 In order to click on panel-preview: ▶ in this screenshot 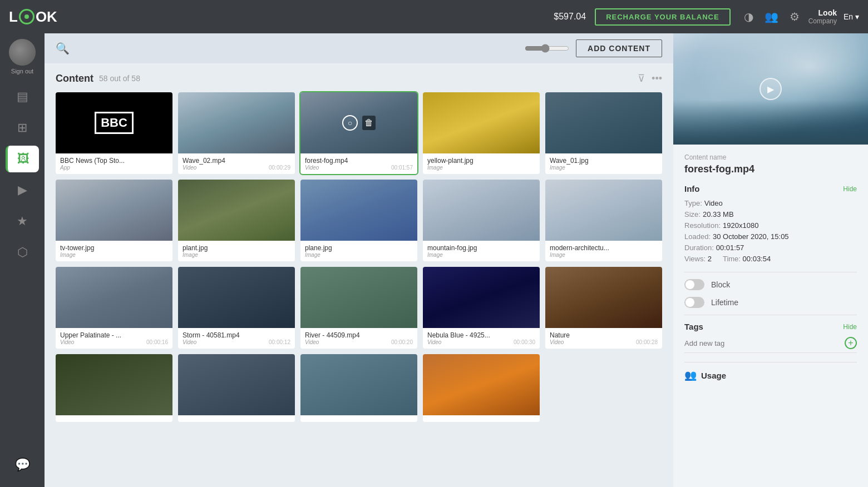, I will do `click(771, 89)`.